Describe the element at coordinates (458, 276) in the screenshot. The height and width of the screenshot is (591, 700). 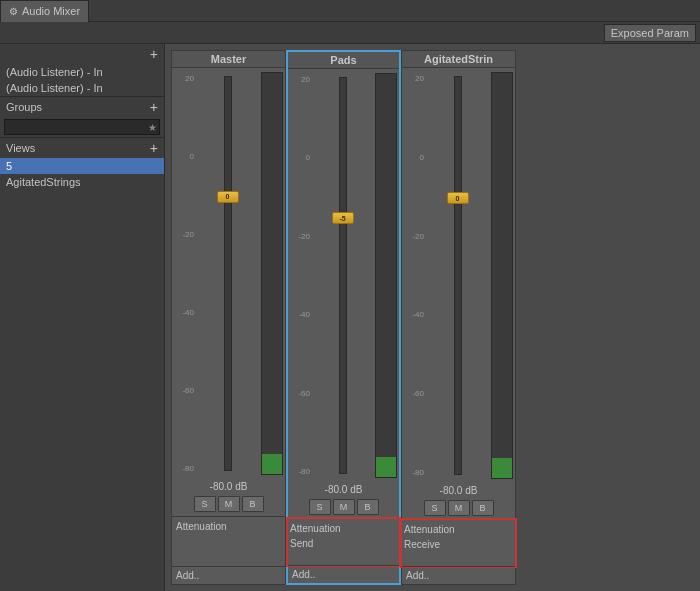
I see `channel-agitated-fader-container: 0` at that location.